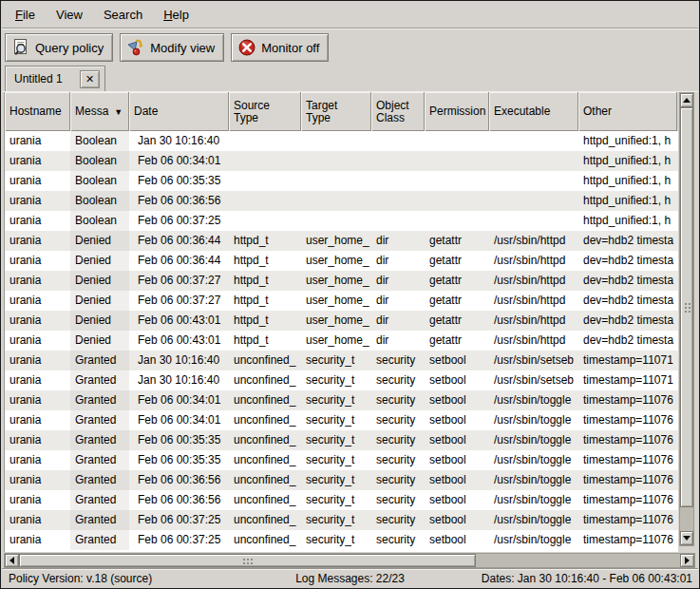 The width and height of the screenshot is (700, 589). Describe the element at coordinates (628, 361) in the screenshot. I see `cell-other: timestamp=11071` at that location.